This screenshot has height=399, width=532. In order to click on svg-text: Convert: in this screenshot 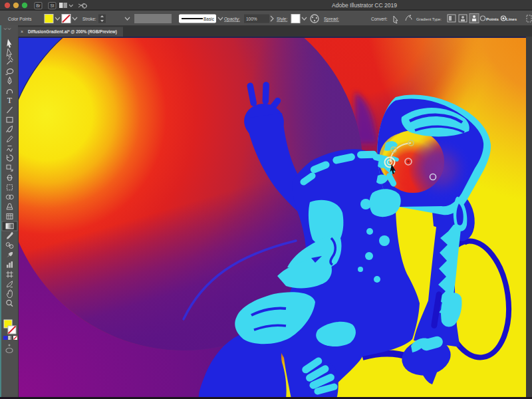, I will do `click(379, 19)`.